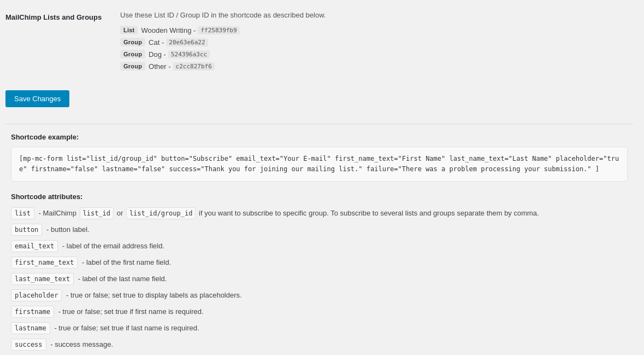 This screenshot has width=644, height=355. What do you see at coordinates (377, 66) in the screenshot?
I see `group-row-other: Group Other - c2cc827bf6` at bounding box center [377, 66].